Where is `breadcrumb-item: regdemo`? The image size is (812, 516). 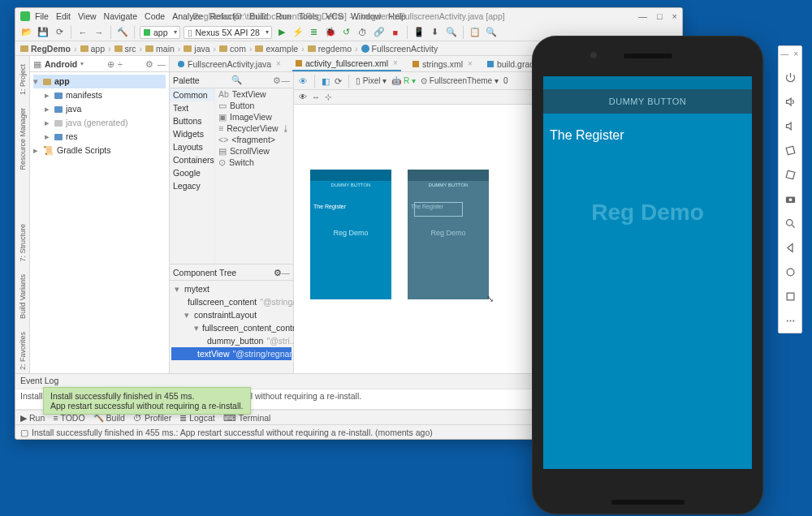
breadcrumb-item: regdemo is located at coordinates (330, 49).